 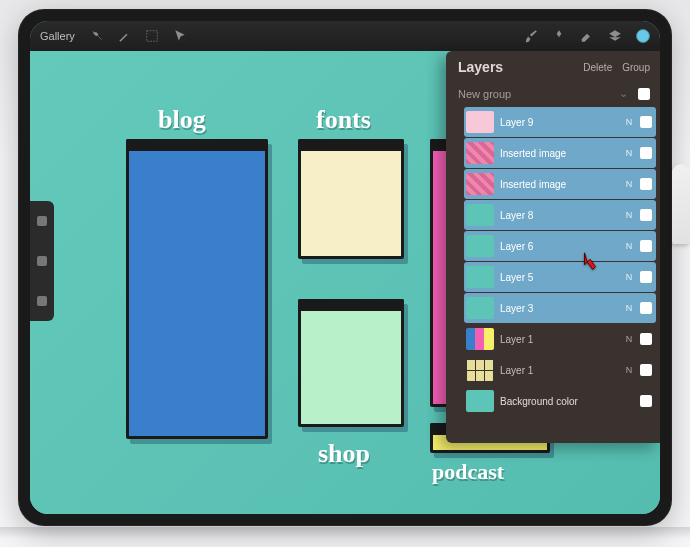 What do you see at coordinates (351, 363) in the screenshot?
I see `note-shop` at bounding box center [351, 363].